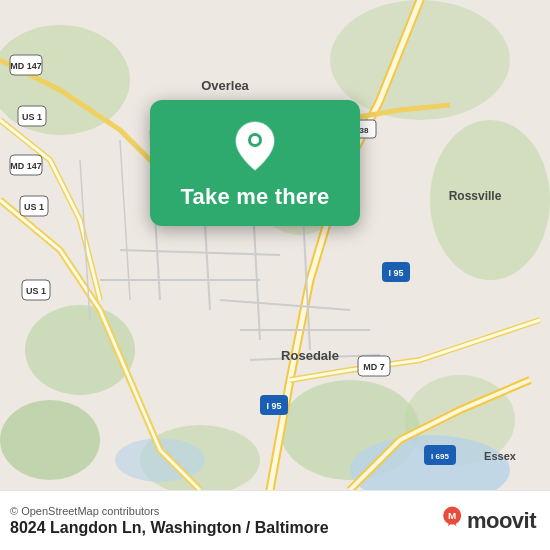  What do you see at coordinates (275, 520) in the screenshot?
I see `bottom-bar: © OpenStreetMap contributors 8024 Langdo…` at bounding box center [275, 520].